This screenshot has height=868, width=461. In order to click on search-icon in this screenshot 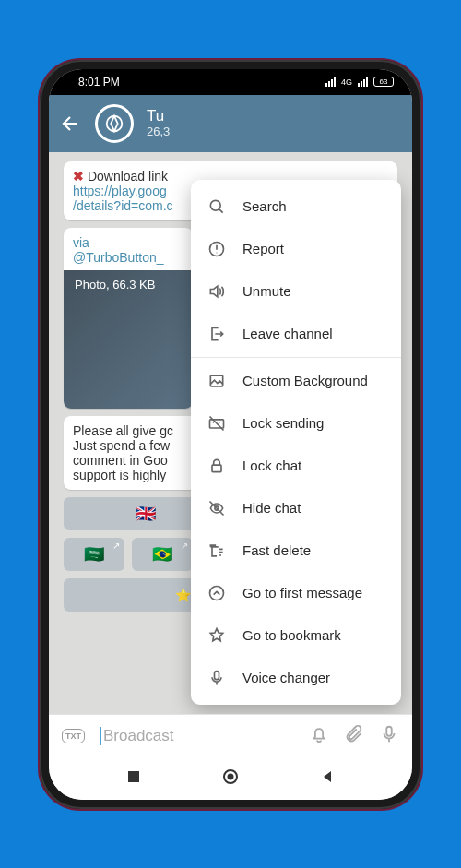, I will do `click(217, 207)`.